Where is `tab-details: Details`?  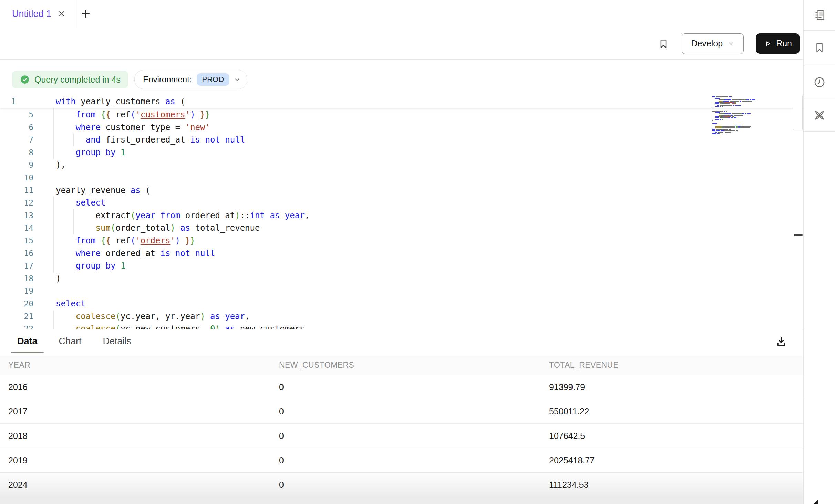
tab-details: Details is located at coordinates (117, 342).